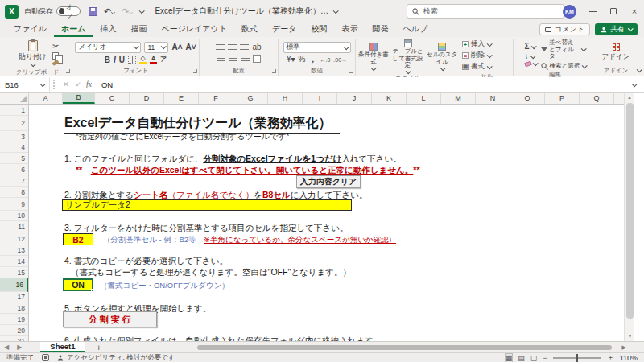  I want to click on align-middle-icon, so click(232, 47).